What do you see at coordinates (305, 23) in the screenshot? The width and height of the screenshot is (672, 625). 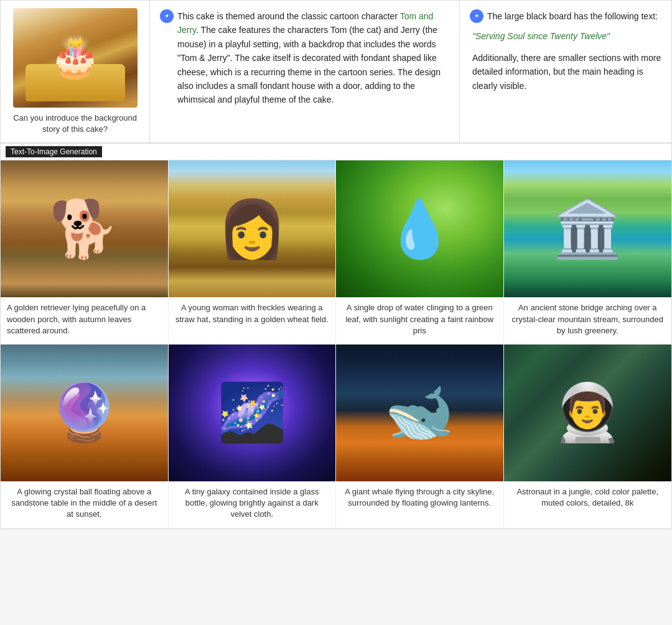 I see `tom-jerry-link: Tom and Jerry` at bounding box center [305, 23].